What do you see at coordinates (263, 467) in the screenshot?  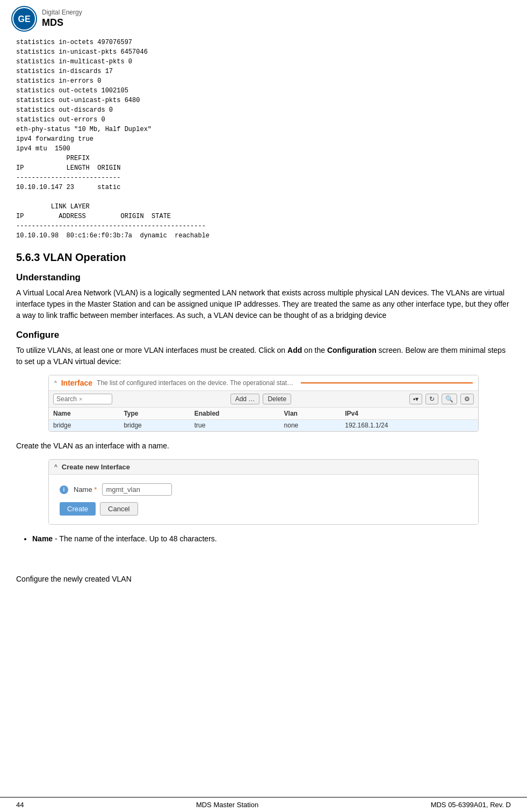 I see `create-panel-header: ^ Create new Interface` at bounding box center [263, 467].